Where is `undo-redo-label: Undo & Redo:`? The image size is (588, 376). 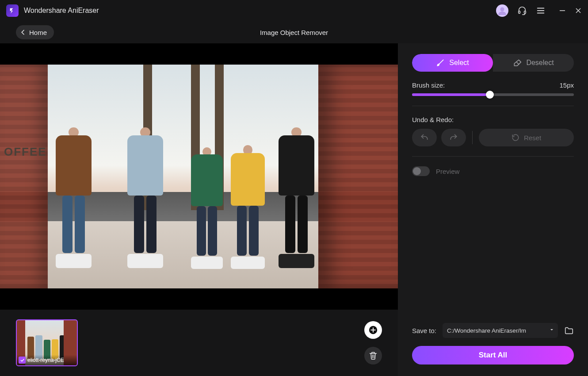 undo-redo-label: Undo & Redo: is located at coordinates (493, 119).